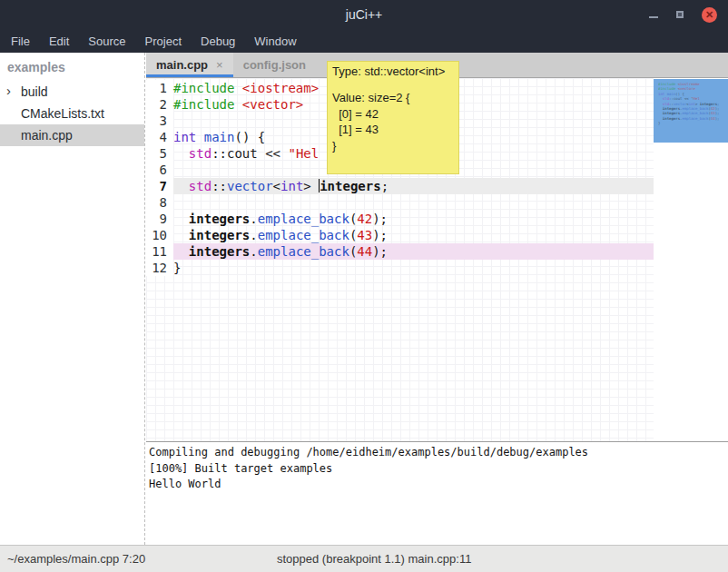  Describe the element at coordinates (364, 15) in the screenshot. I see `titlebar: juCi++ ✕` at that location.